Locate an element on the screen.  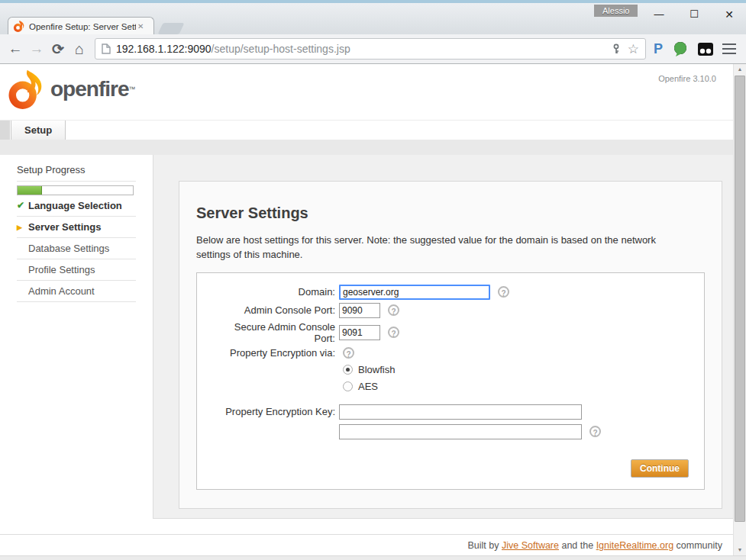
progress-bar is located at coordinates (75, 191).